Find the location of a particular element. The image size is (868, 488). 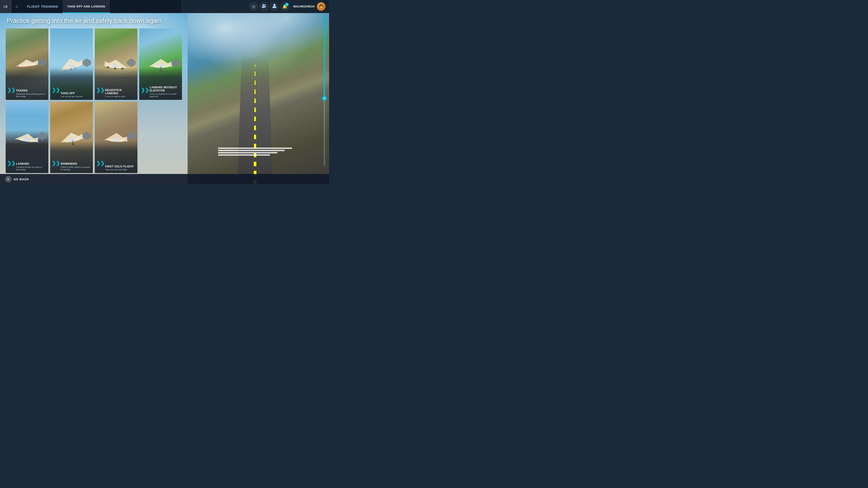

takeoff-text: TAKE-OFF Line up and get airborne is located at coordinates (75, 95).